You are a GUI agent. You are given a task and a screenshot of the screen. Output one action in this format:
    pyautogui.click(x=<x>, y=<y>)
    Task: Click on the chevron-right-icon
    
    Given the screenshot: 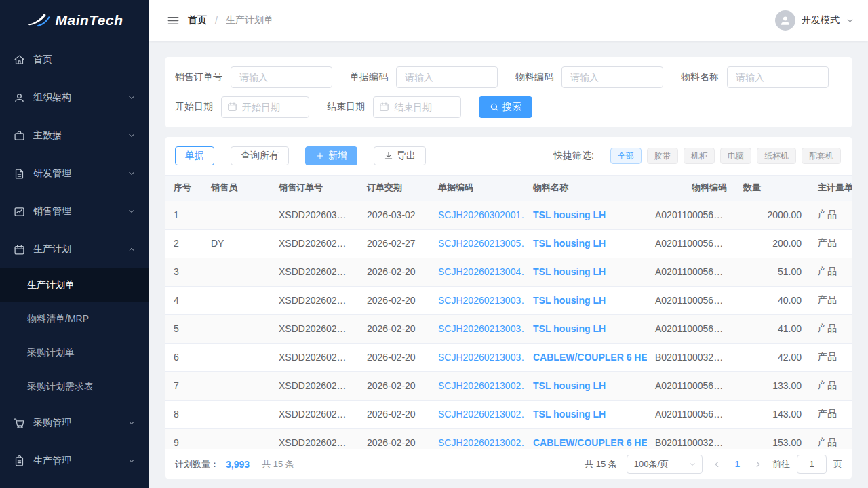 What is the action you would take?
    pyautogui.click(x=758, y=464)
    